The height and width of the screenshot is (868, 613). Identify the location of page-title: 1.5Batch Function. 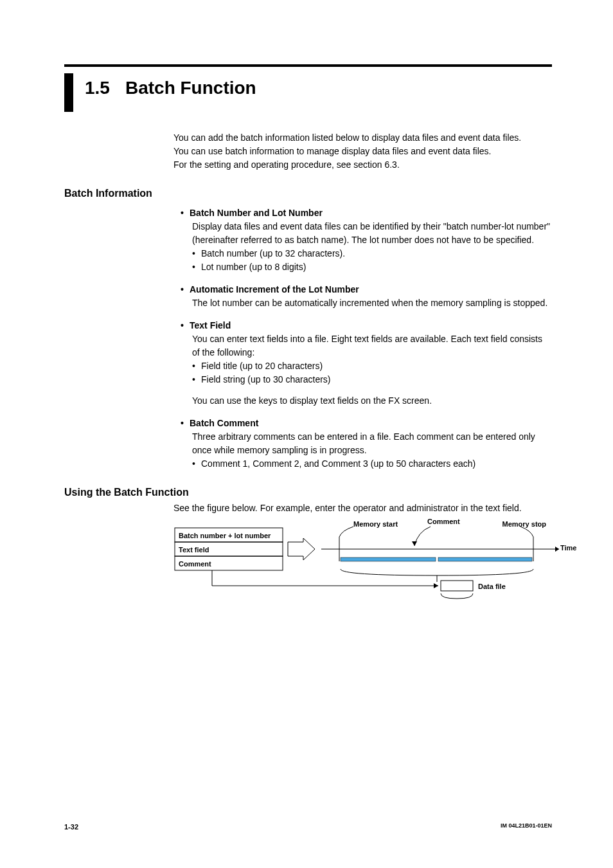
(171, 84).